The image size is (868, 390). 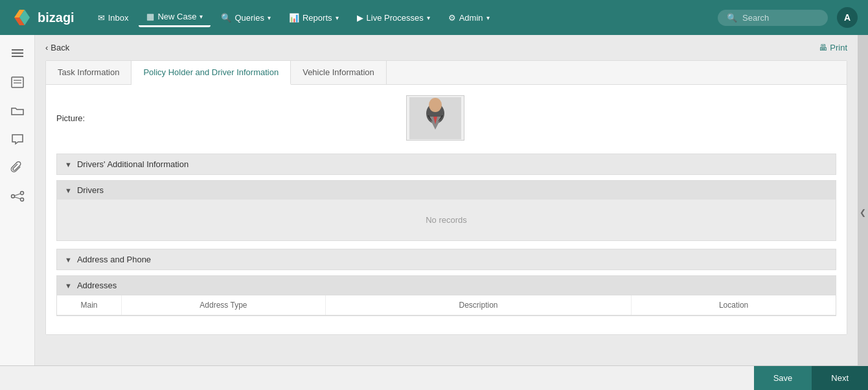 I want to click on reports-icon: 📊, so click(x=294, y=18).